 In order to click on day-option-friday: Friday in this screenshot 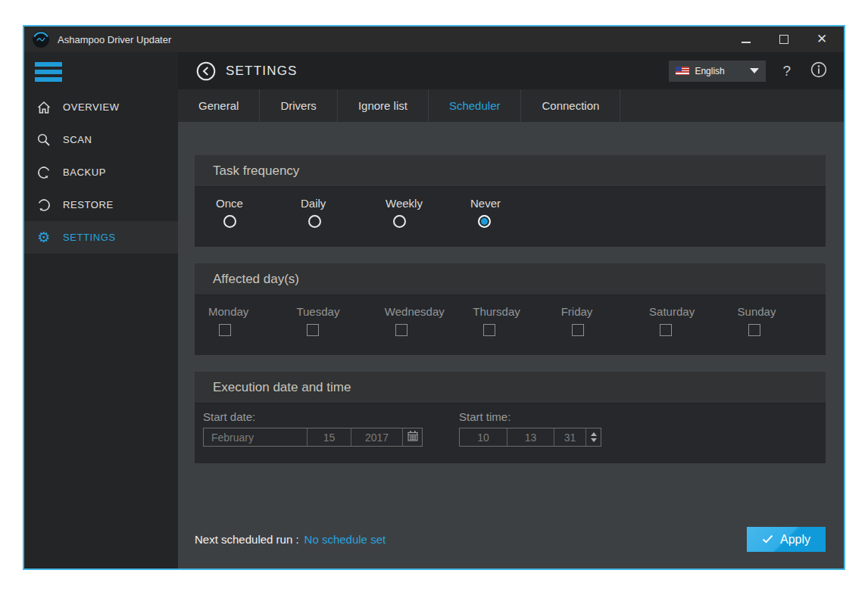, I will do `click(605, 330)`.